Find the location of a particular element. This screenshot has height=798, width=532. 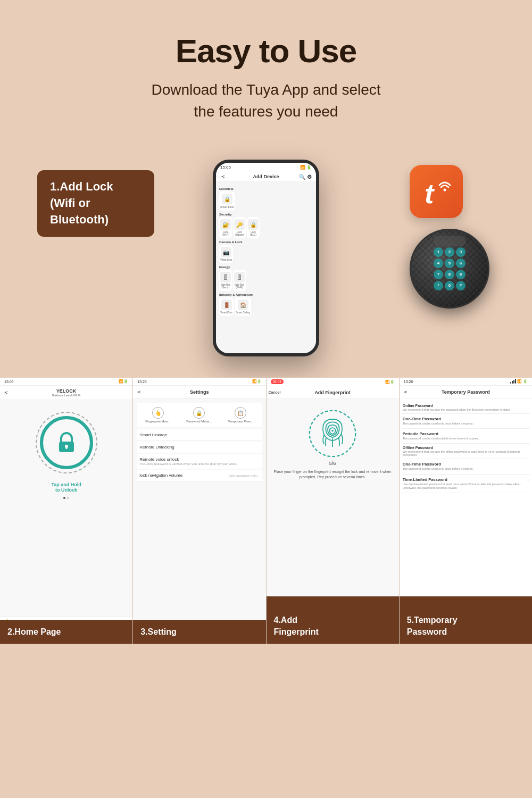

fp-instruction: Place your finger on the fingerprint rec… is located at coordinates (333, 475).